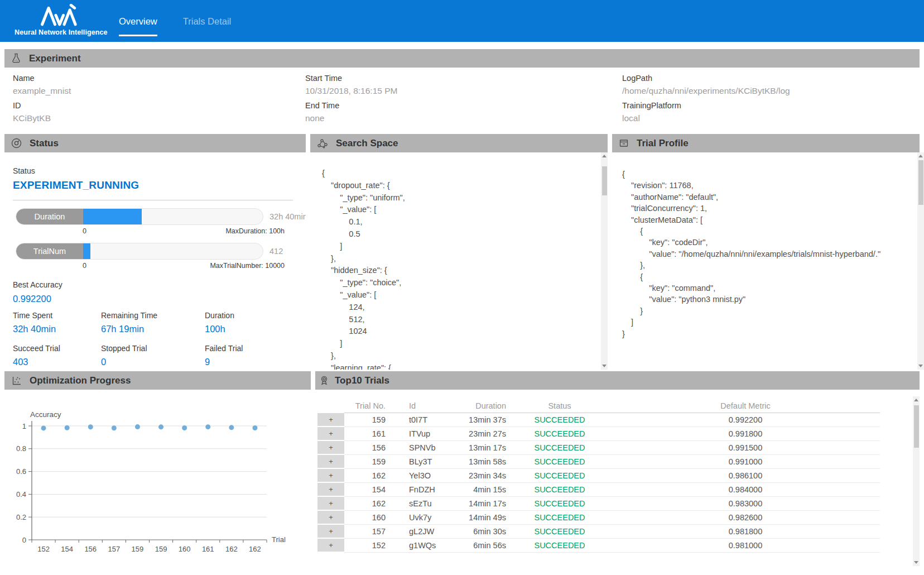  I want to click on duration-progress-row: Duration32h 40min, so click(156, 217).